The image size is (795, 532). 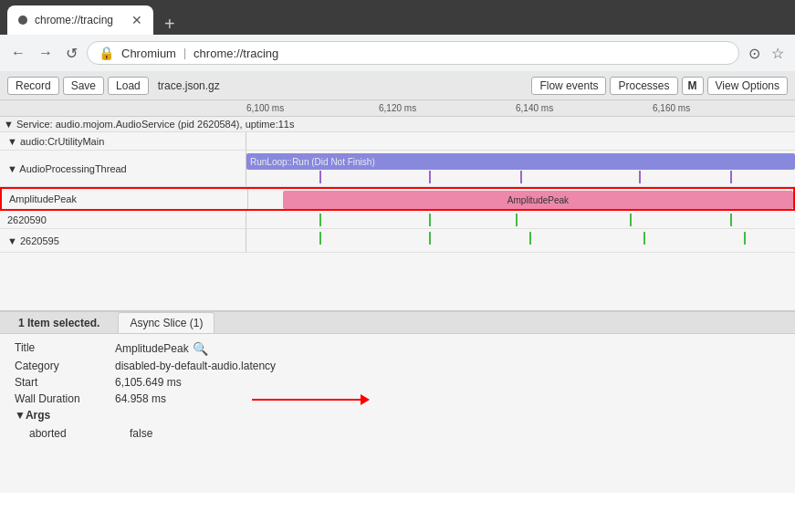 What do you see at coordinates (33, 86) in the screenshot?
I see `record-button: Record` at bounding box center [33, 86].